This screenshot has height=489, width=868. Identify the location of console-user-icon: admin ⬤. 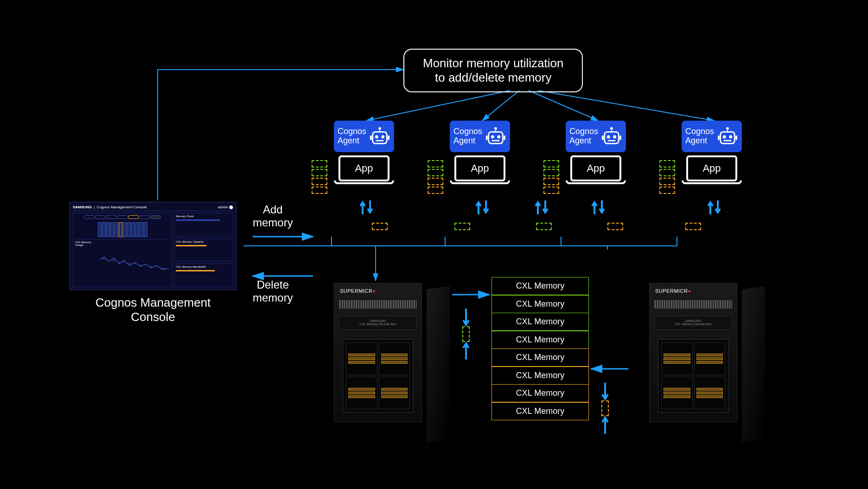
(225, 207).